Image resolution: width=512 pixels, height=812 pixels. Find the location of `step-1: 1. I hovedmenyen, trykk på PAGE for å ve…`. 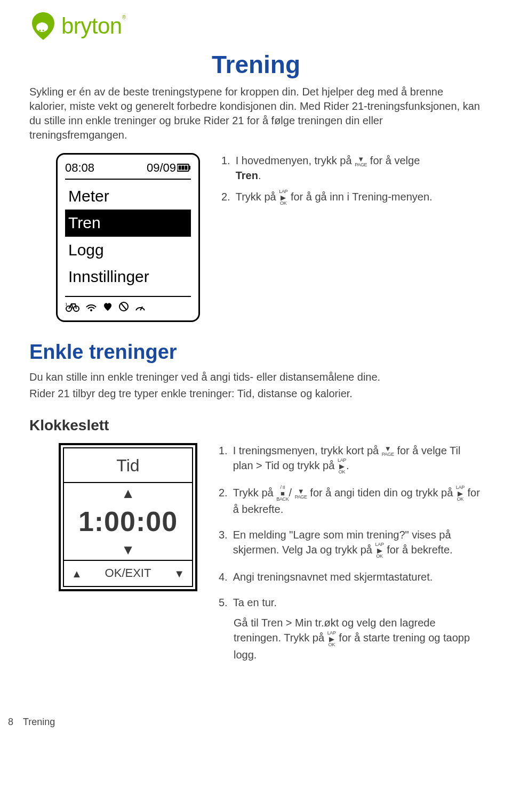

step-1: 1. I hovedmenyen, trykk på PAGE for å ve… is located at coordinates (352, 168).